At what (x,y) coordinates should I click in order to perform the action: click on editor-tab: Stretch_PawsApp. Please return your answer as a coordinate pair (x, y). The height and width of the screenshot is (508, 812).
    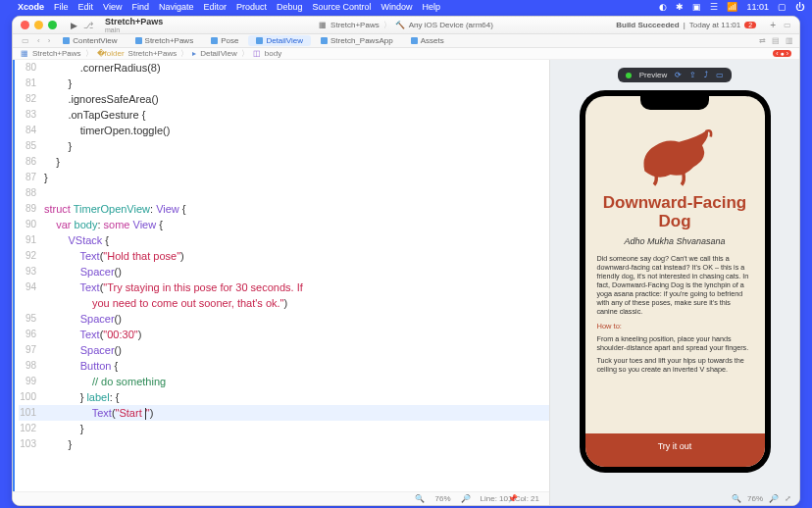
    Looking at the image, I should click on (357, 41).